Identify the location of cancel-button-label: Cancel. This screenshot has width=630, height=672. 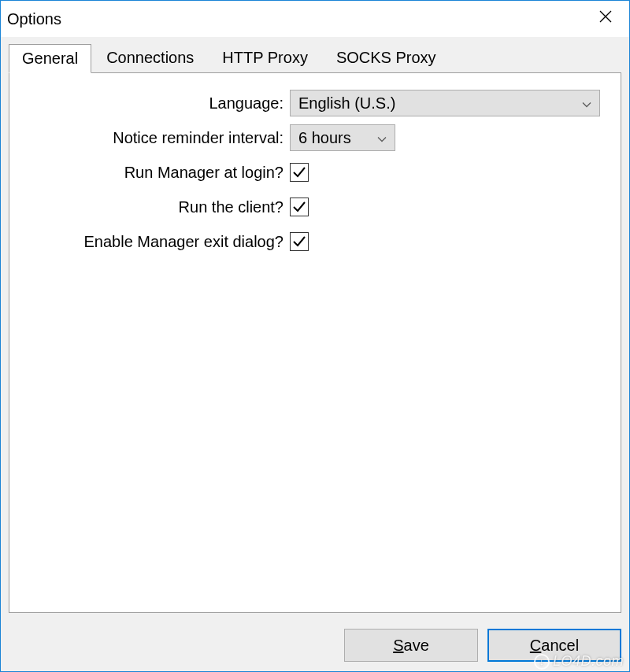
(554, 645).